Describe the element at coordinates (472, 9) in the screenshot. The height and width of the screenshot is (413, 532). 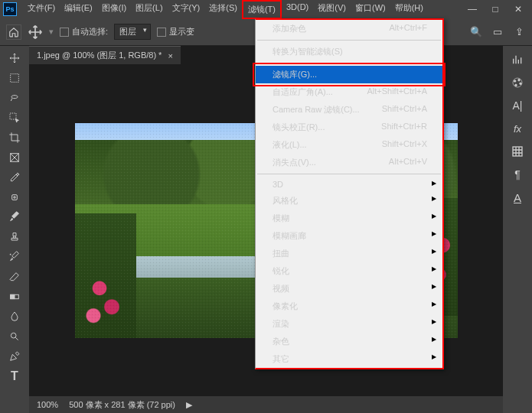
I see `minimize-button: —` at that location.